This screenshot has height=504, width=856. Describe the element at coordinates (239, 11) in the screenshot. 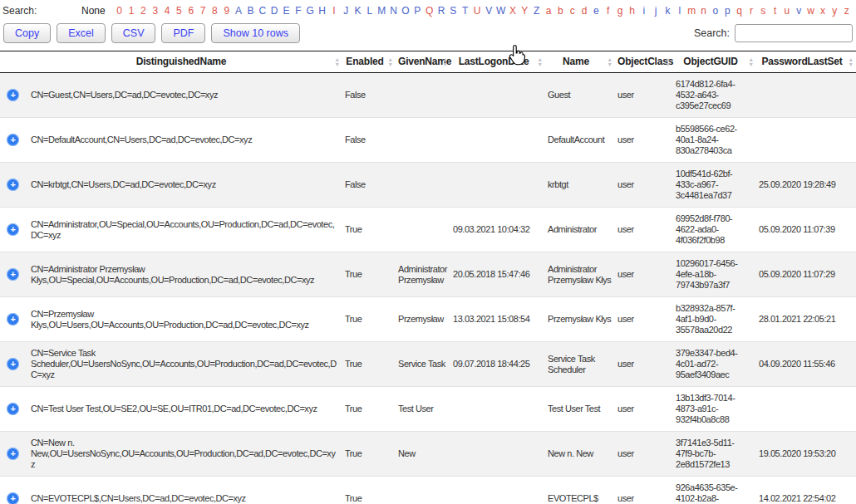

I see `alphabet-letter-A: A` at that location.